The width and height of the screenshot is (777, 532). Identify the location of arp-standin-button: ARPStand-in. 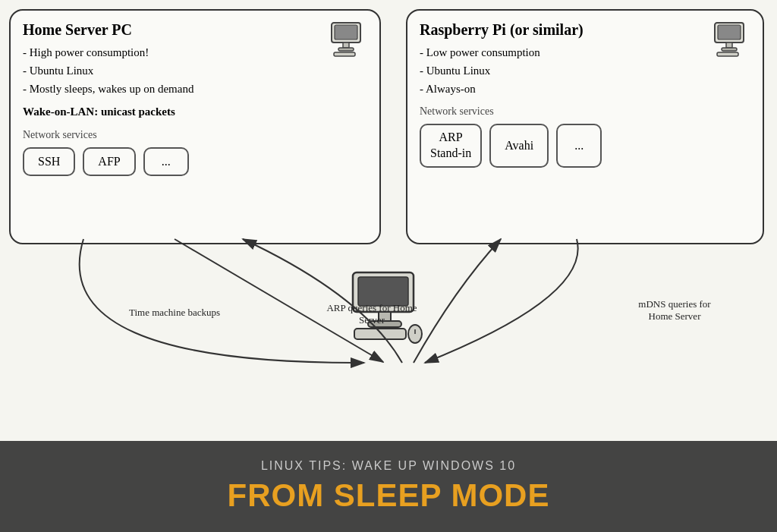
(451, 146).